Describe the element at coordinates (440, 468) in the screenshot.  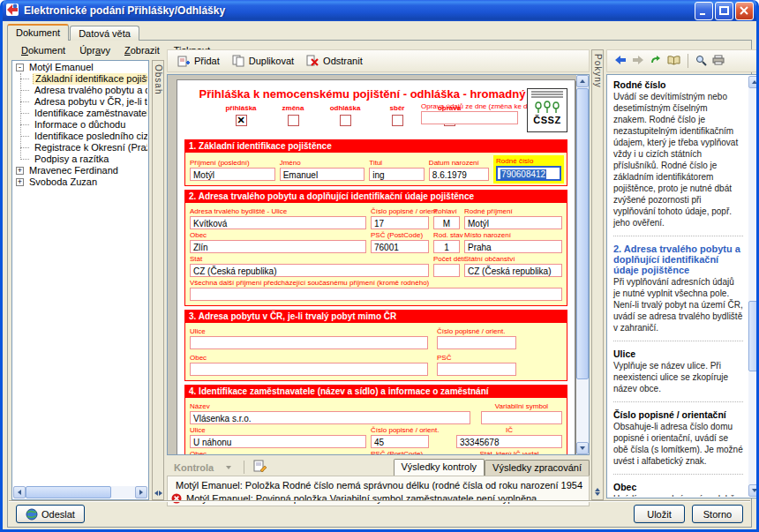
I see `tab-vysledky-kontroly: Výsledky kontroly` at that location.